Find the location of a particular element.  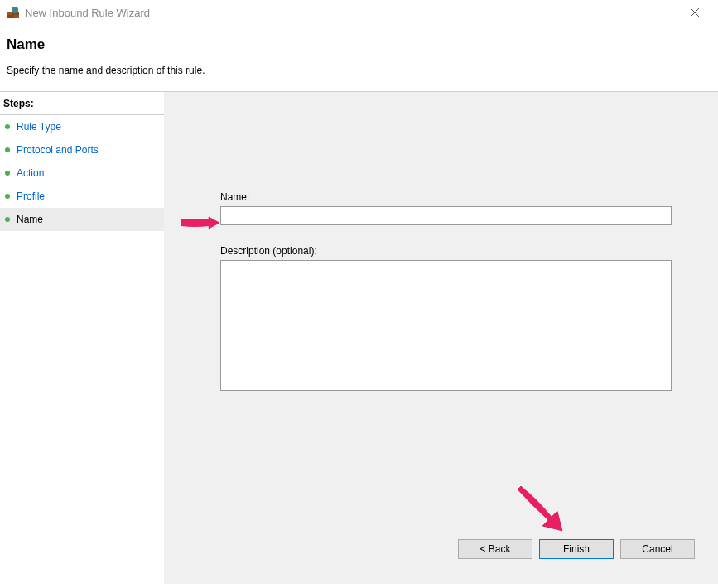

step-protocol-ports: Protocol and Ports is located at coordinates (82, 150).